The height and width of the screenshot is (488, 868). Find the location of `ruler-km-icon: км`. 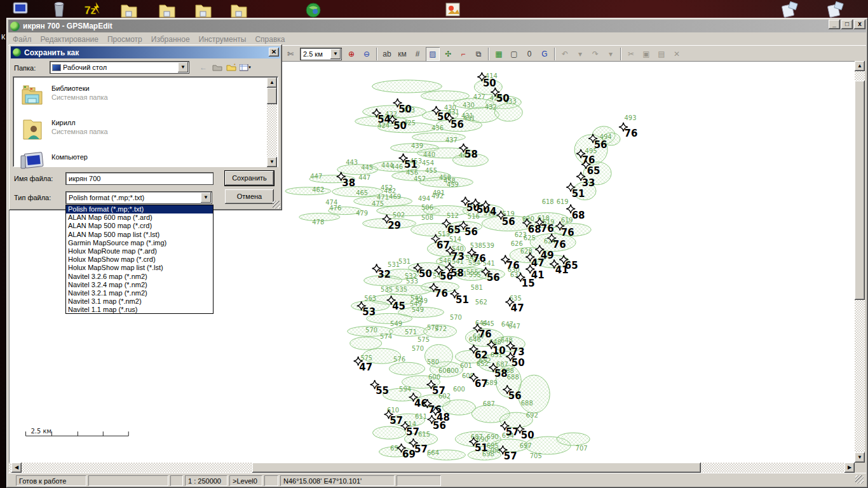

ruler-km-icon: км is located at coordinates (402, 54).